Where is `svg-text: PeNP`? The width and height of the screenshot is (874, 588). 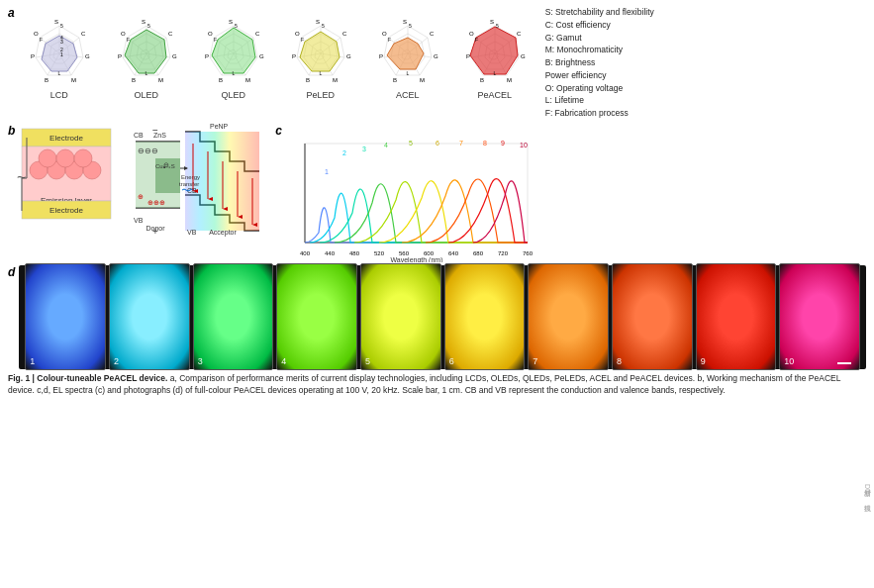 svg-text: PeNP is located at coordinates (220, 127).